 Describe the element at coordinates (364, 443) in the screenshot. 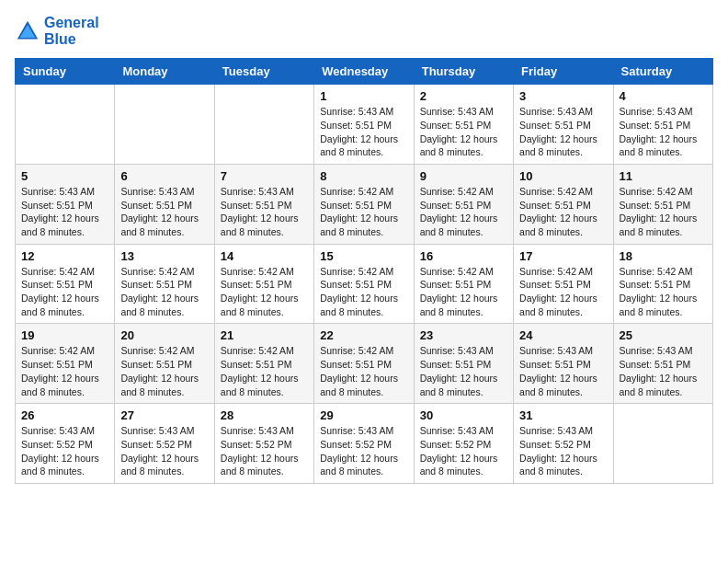

I see `calendar-week-row: 26Sunrise: 5:43 AMSunset: 5:52 PMDayligh…` at that location.